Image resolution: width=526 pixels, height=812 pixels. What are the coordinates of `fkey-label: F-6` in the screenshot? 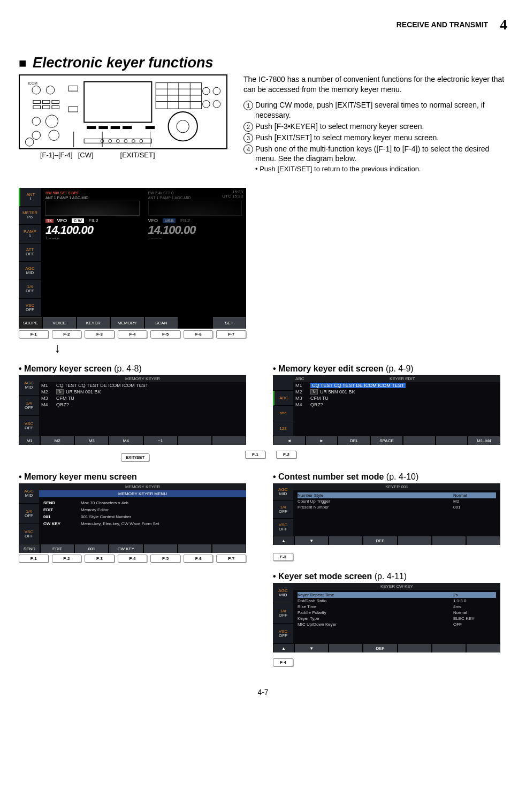 It's located at (199, 559).